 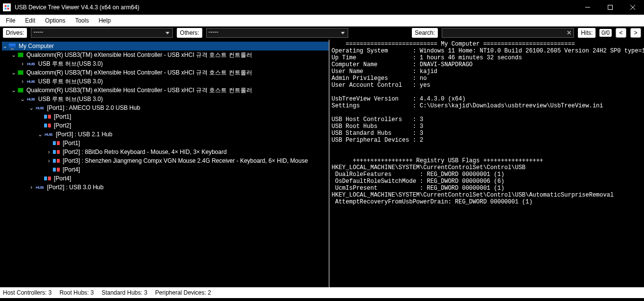 I want to click on maximize-button, so click(x=610, y=7).